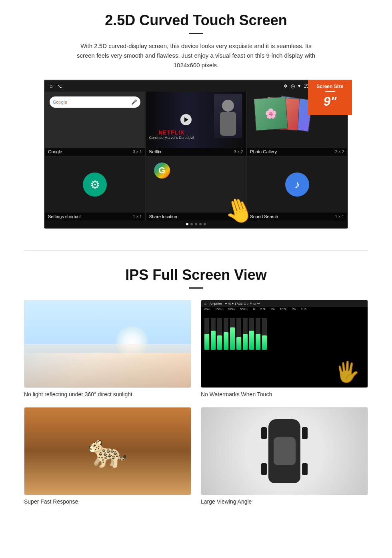  Describe the element at coordinates (95, 217) in the screenshot. I see `settings-app-label: Settings shortcut 1 × 1` at that location.